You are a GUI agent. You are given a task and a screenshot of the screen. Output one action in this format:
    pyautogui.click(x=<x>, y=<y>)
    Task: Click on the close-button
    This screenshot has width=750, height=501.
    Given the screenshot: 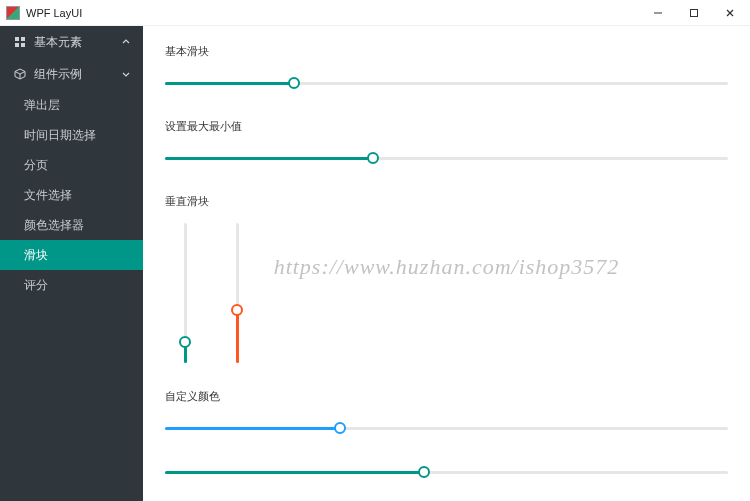 What is the action you would take?
    pyautogui.click(x=730, y=13)
    